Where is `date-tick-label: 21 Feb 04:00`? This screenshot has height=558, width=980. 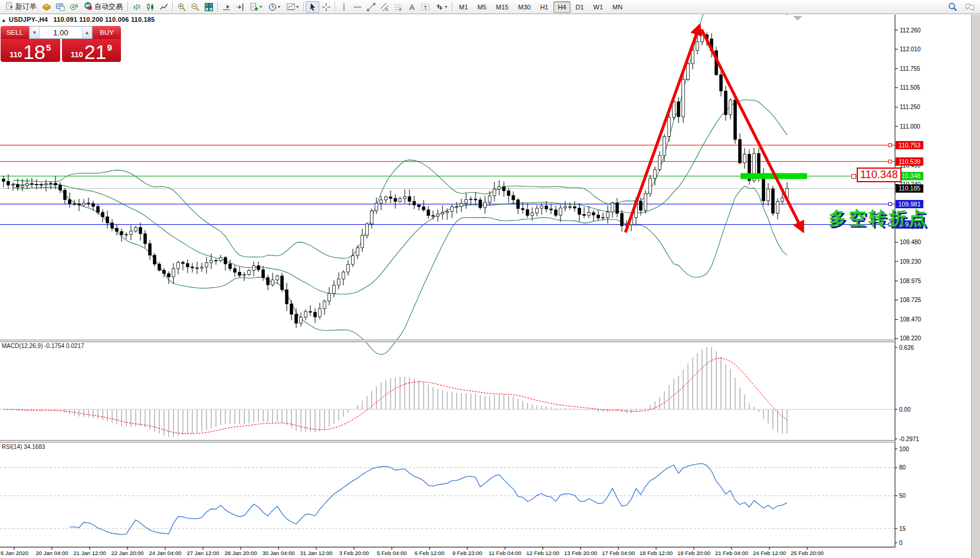
date-tick-label: 21 Feb 04:00 is located at coordinates (732, 553).